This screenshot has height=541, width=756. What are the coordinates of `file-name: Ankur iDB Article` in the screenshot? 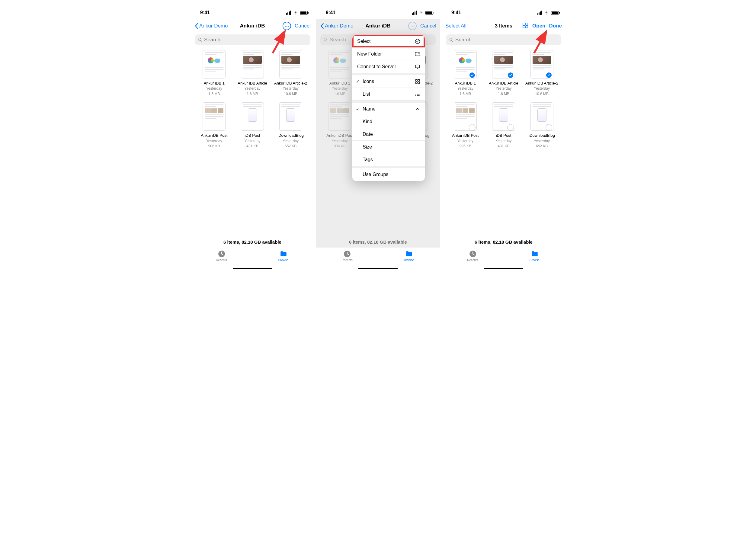 It's located at (253, 83).